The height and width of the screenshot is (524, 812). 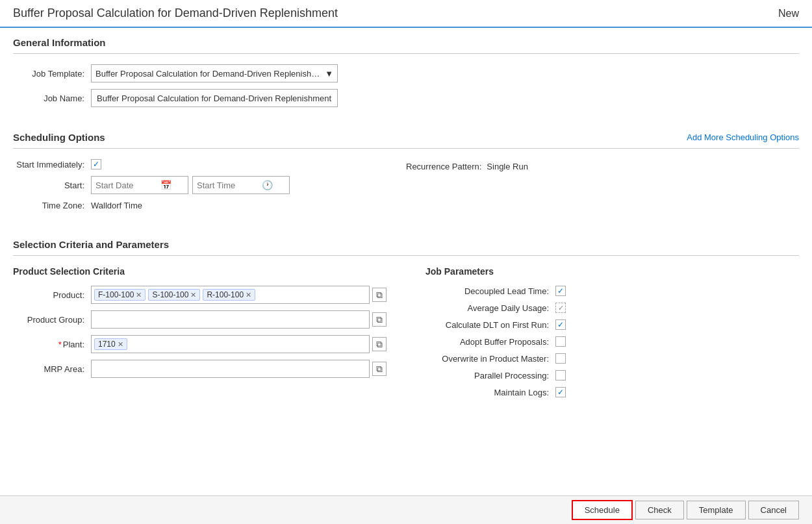 I want to click on job-name-row: Job Name:, so click(x=406, y=98).